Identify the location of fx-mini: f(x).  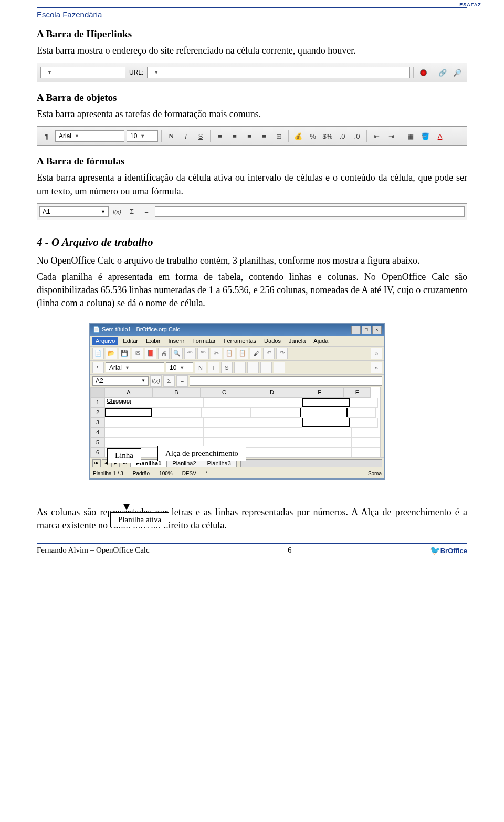
(156, 381).